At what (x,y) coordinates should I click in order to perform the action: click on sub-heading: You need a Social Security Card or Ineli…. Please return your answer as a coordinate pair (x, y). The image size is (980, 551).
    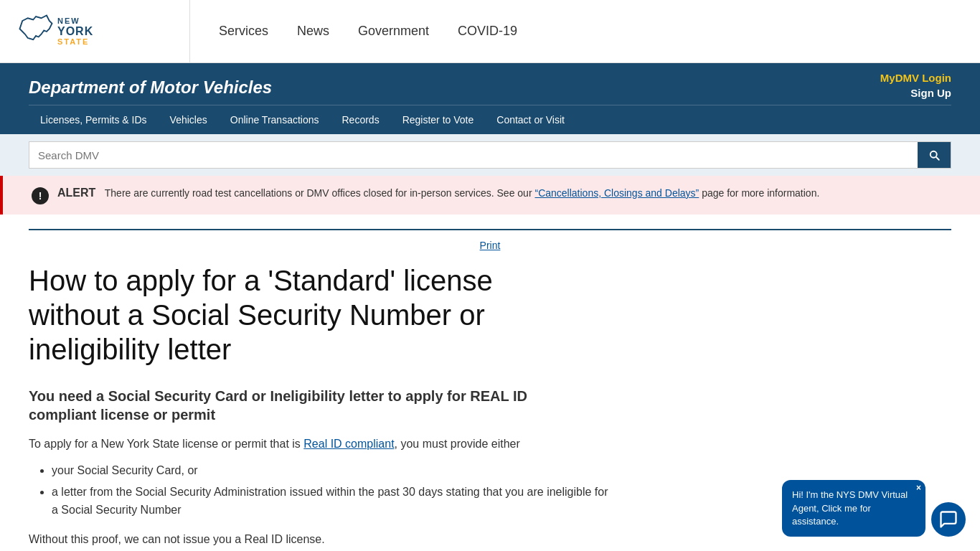
    Looking at the image, I should click on (308, 405).